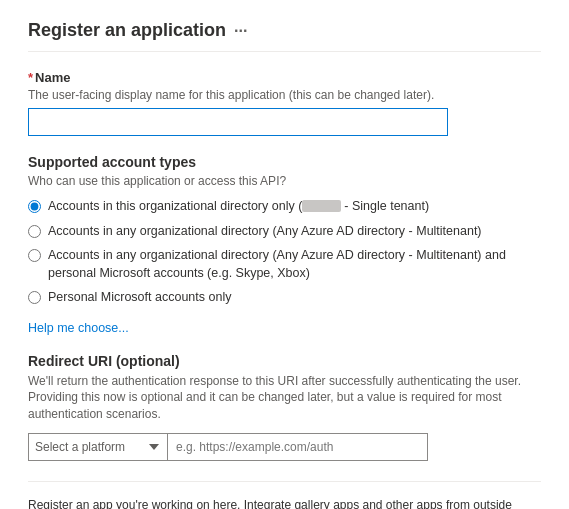  What do you see at coordinates (284, 361) in the screenshot?
I see `redirect-uri-title: Redirect URI (optional)` at bounding box center [284, 361].